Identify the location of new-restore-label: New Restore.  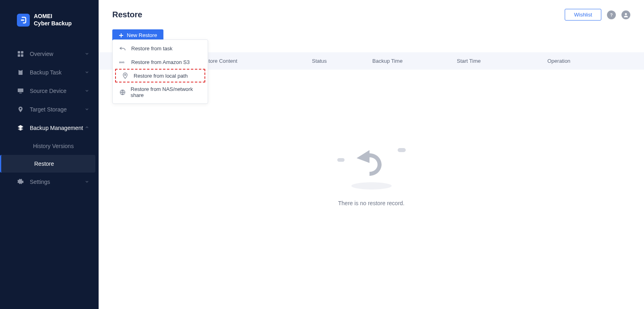
(142, 35).